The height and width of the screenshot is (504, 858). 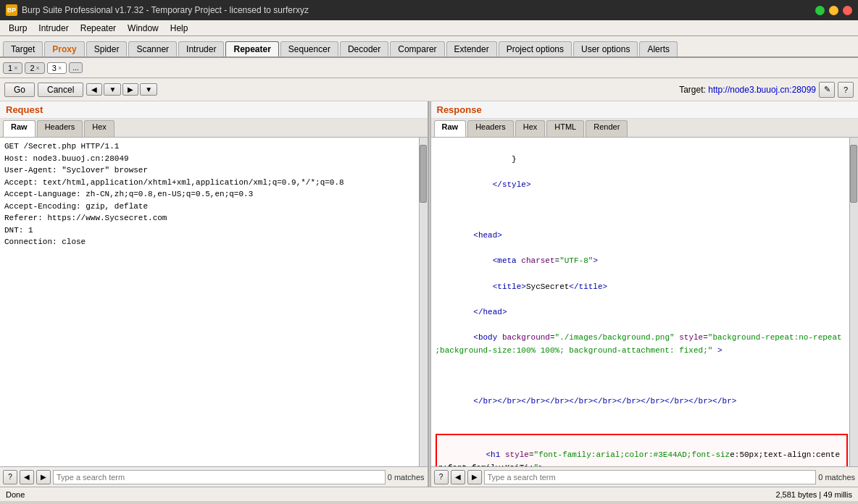 I want to click on resp-line-4: <meta charset="UTF-8">, so click(x=536, y=261).